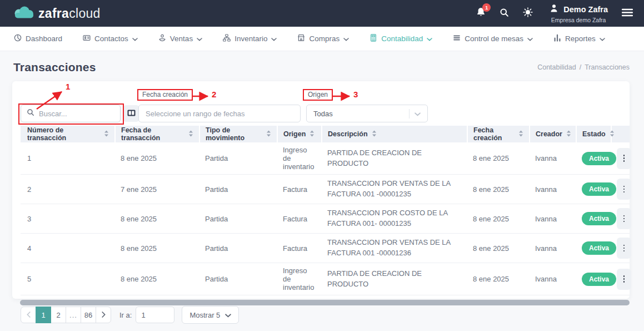 The width and height of the screenshot is (644, 331). I want to click on nav-item-contactos: Contactos, so click(110, 39).